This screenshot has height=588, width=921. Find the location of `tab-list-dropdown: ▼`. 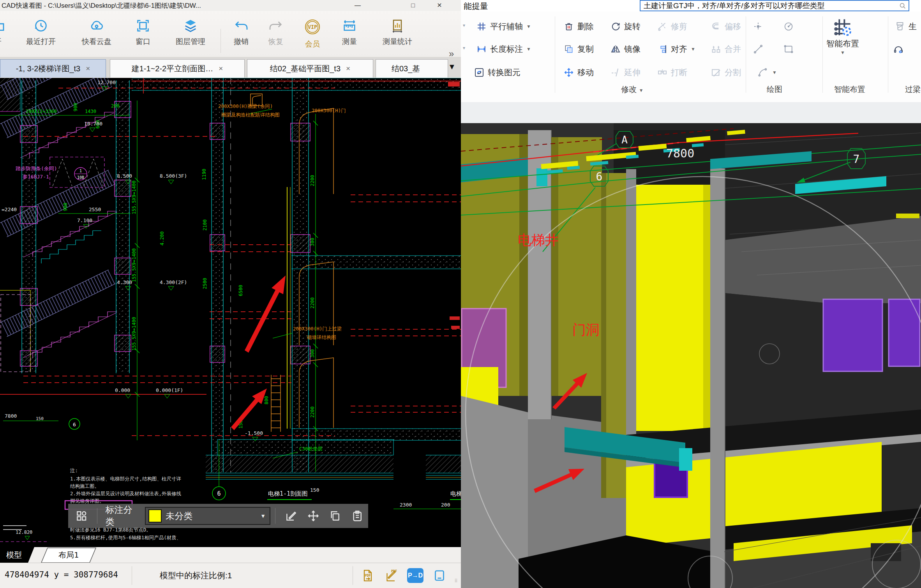

tab-list-dropdown: ▼ is located at coordinates (452, 67).